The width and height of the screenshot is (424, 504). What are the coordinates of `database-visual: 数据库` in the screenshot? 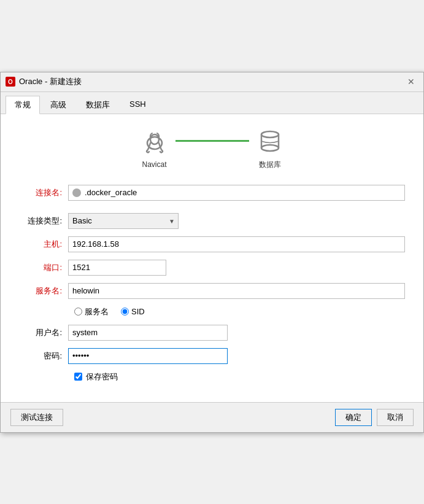 It's located at (270, 149).